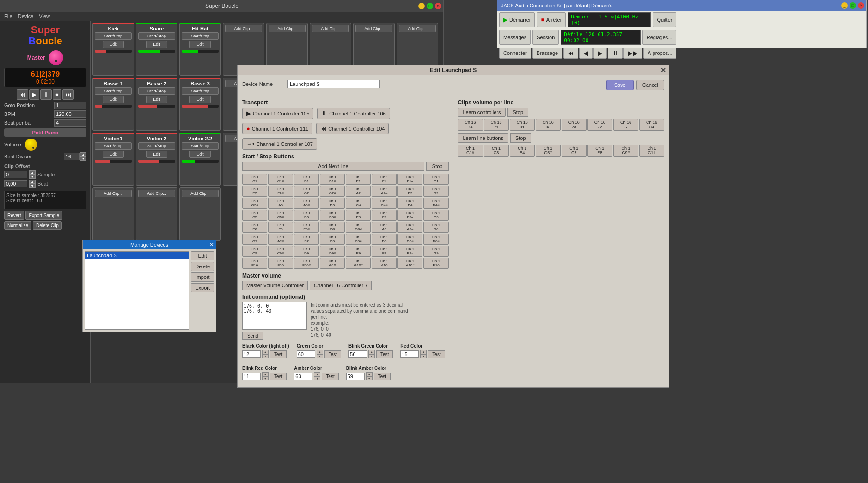  Describe the element at coordinates (423, 352) in the screenshot. I see `red-color-up: ▲` at that location.